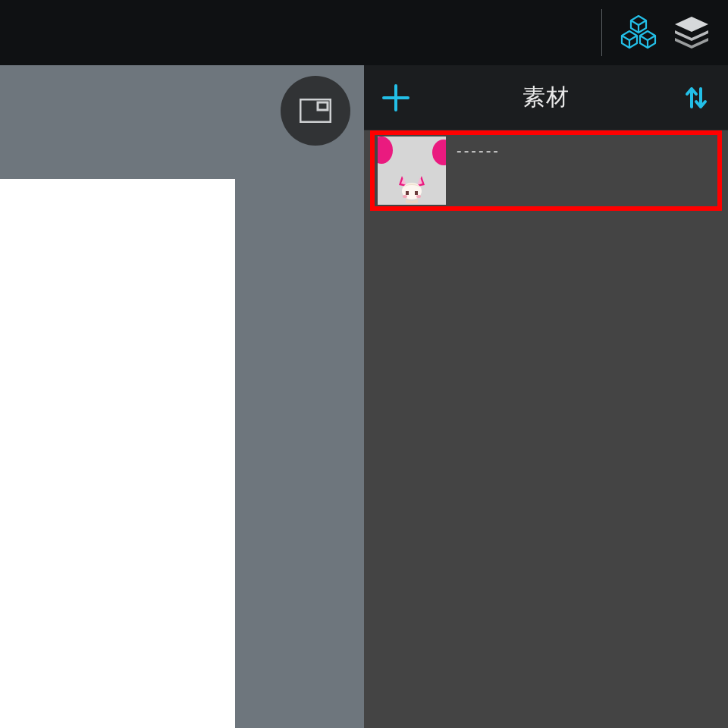 Image resolution: width=728 pixels, height=728 pixels. Describe the element at coordinates (315, 111) in the screenshot. I see `view-reference-button` at that location.